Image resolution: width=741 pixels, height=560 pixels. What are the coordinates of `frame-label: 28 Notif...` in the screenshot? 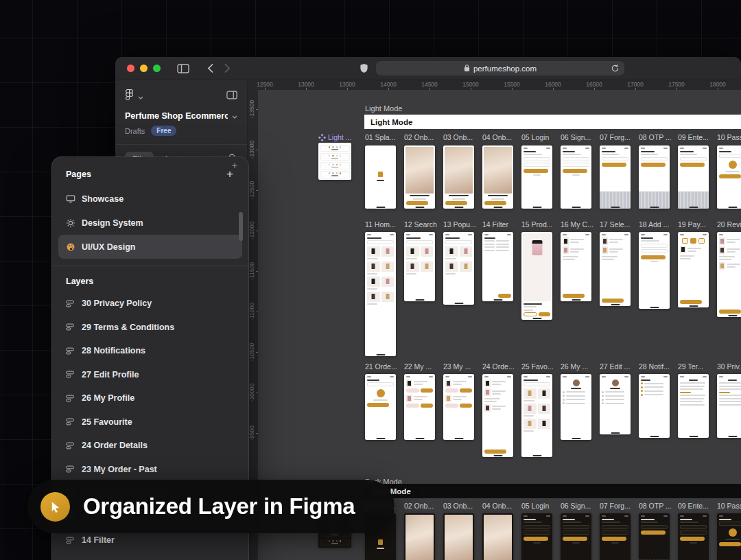 It's located at (657, 366).